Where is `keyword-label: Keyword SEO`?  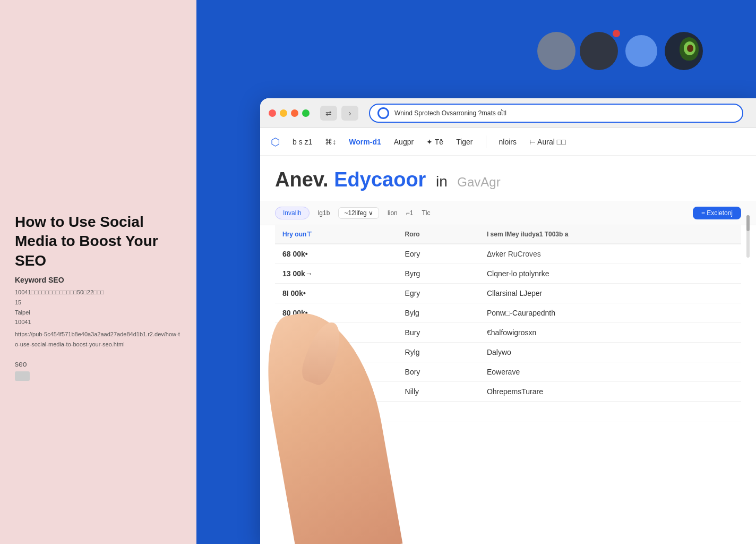 keyword-label: Keyword SEO is located at coordinates (98, 280).